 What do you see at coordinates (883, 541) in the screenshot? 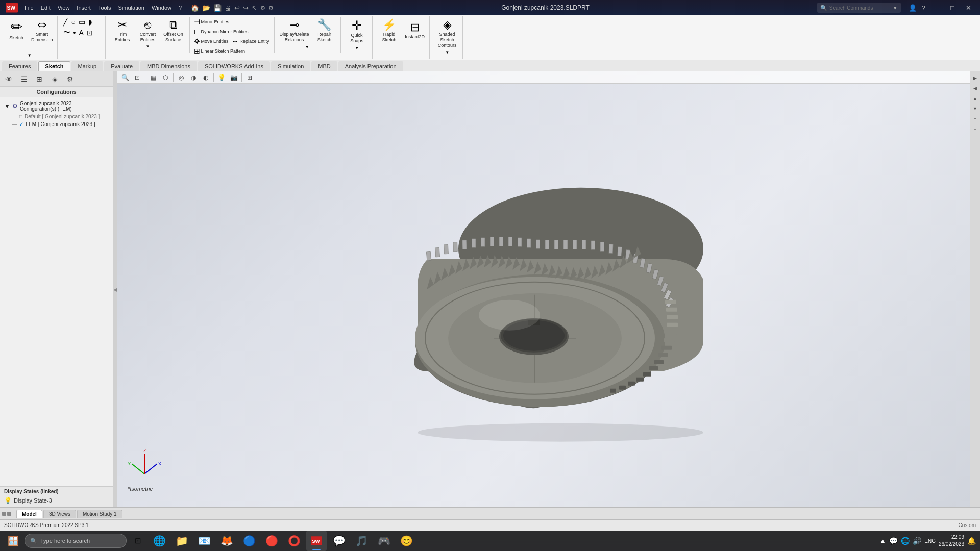
I see `systray-caret-icon: ▲` at bounding box center [883, 541].